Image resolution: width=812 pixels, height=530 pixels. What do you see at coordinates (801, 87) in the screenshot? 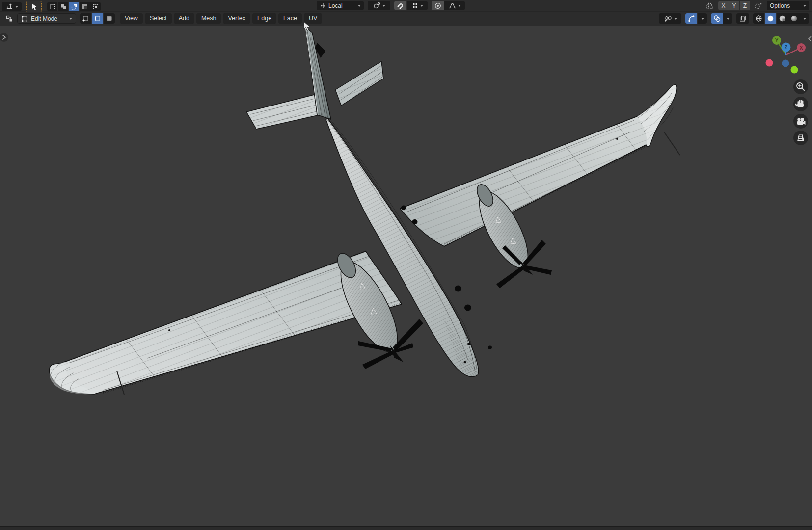
I see `zoom-button` at bounding box center [801, 87].